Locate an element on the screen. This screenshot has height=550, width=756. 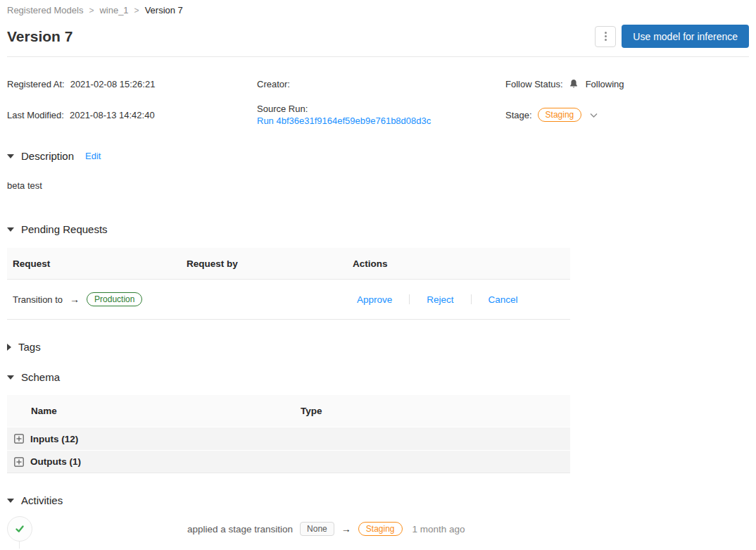
schema-inputs-label: Inputs (12) is located at coordinates (54, 439).